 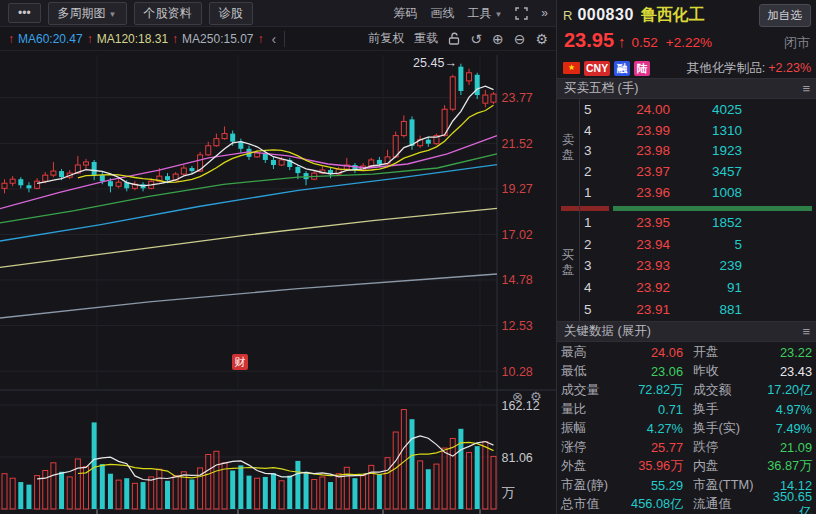 What do you see at coordinates (589, 40) in the screenshot?
I see `current-price: 23.95` at bounding box center [589, 40].